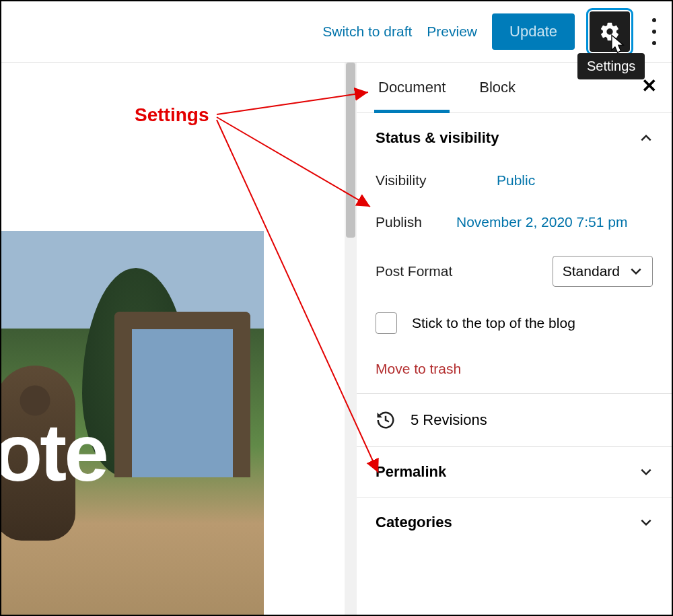  Describe the element at coordinates (437, 138) in the screenshot. I see `panel-status-title: Status & visibility` at that location.